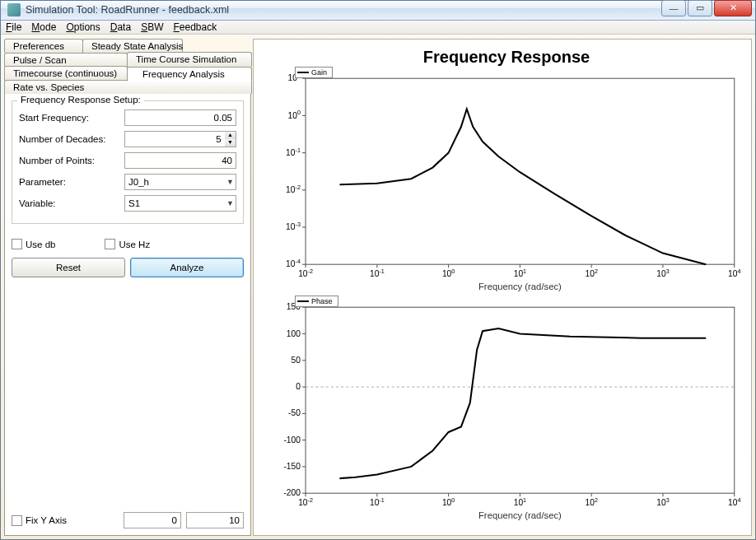 This screenshot has width=756, height=540. What do you see at coordinates (378, 11) in the screenshot?
I see `titlebar: Simulation Tool: RoadRunner - feedback.x…` at bounding box center [378, 11].